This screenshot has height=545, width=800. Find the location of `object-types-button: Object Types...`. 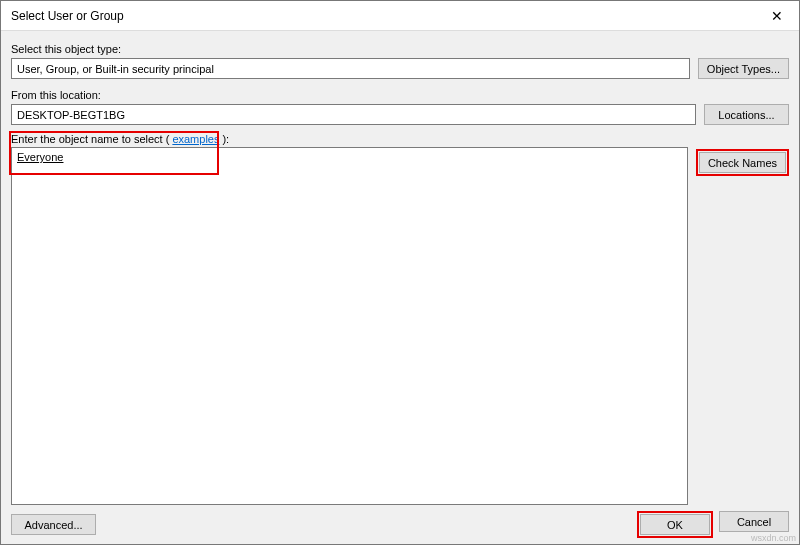

object-types-button: Object Types... is located at coordinates (744, 68).